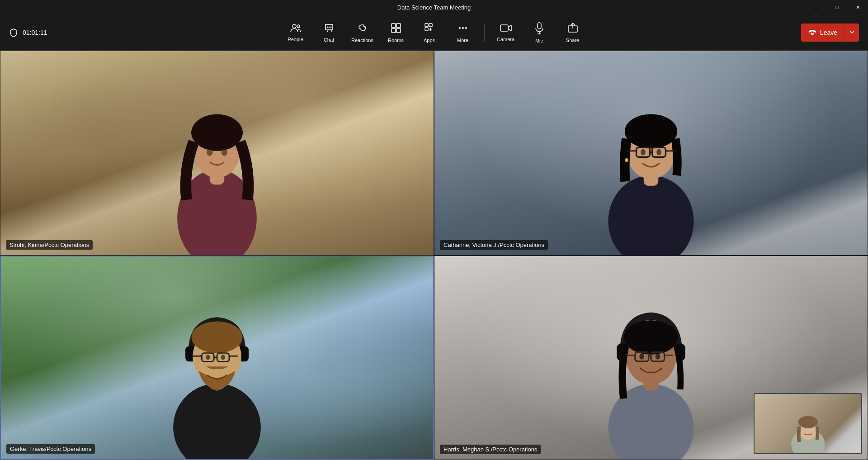 The width and height of the screenshot is (868, 460). I want to click on reactions-icon, so click(363, 29).